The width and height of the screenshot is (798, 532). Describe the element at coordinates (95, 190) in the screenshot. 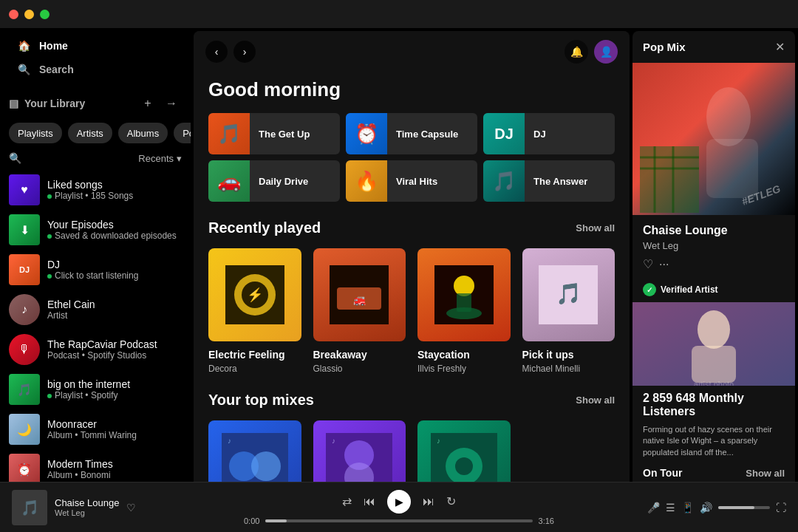

I see `list-item: ♥ Liked songs Playlist • 185 Songs` at that location.